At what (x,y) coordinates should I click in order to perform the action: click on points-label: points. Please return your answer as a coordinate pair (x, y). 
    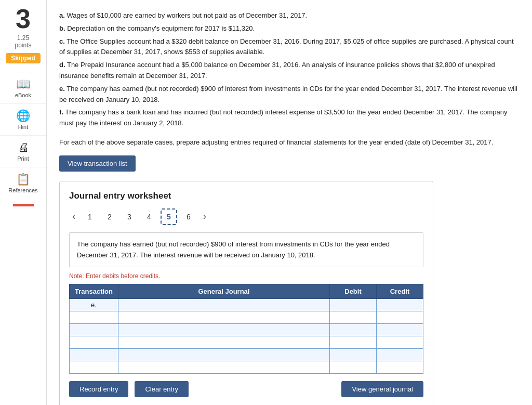
    Looking at the image, I should click on (23, 45).